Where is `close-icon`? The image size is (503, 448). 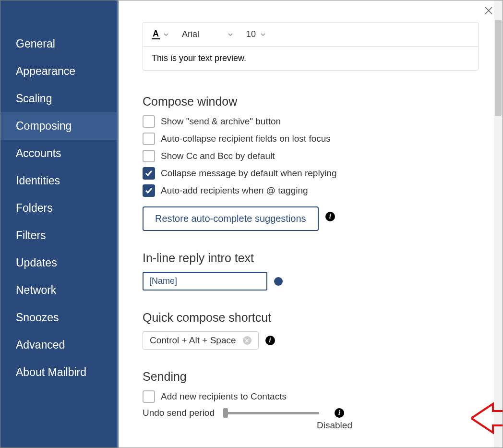 close-icon is located at coordinates (489, 11).